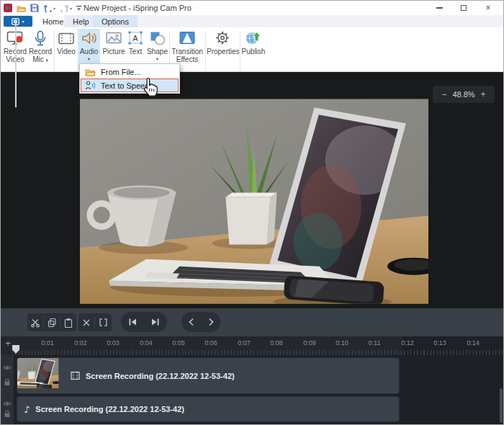 The image size is (504, 425). Describe the element at coordinates (52, 323) in the screenshot. I see `copy-button` at that location.